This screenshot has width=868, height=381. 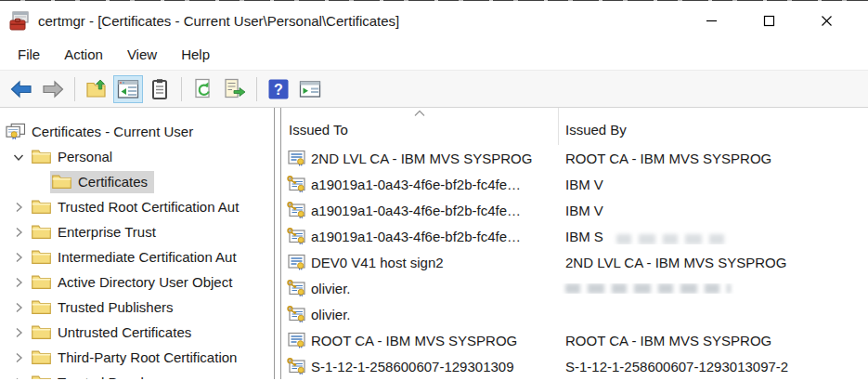 What do you see at coordinates (434, 89) in the screenshot?
I see `toolbar` at bounding box center [434, 89].